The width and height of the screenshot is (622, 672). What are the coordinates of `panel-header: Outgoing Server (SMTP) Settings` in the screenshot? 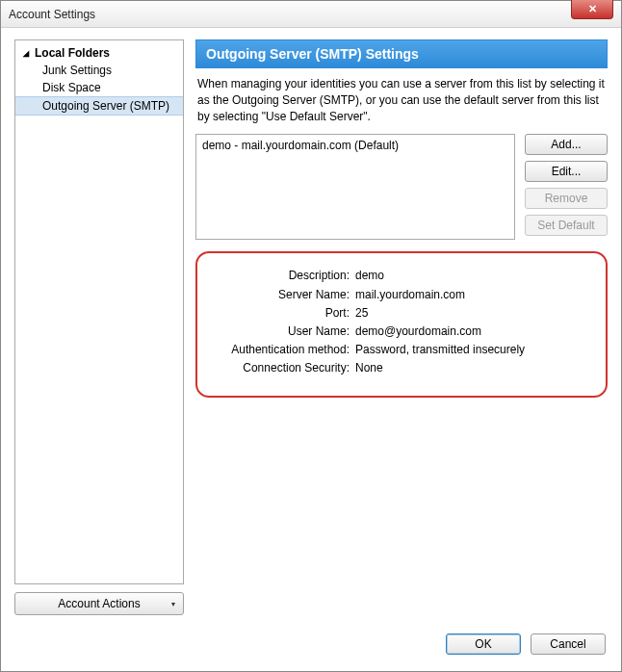 It's located at (402, 54).